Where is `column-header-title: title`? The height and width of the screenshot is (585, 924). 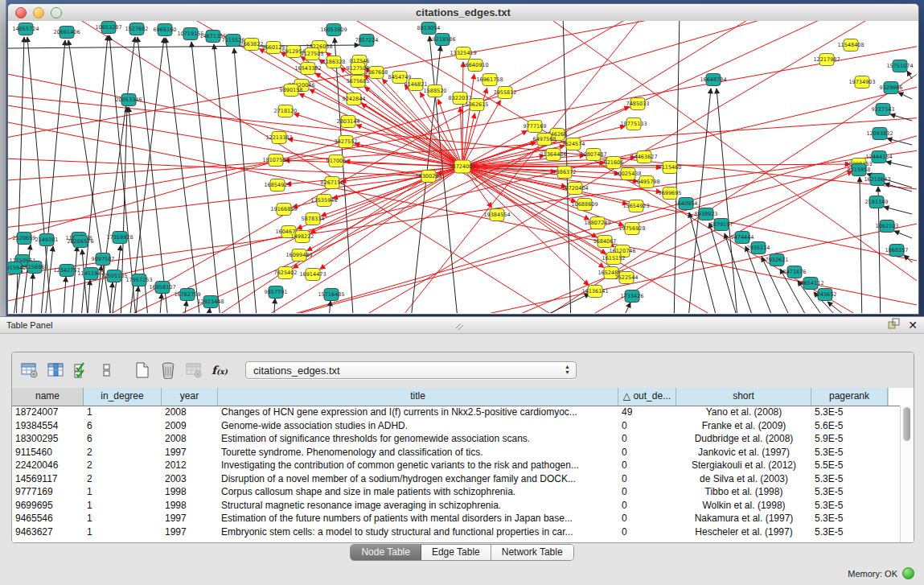
column-header-title: title is located at coordinates (418, 397).